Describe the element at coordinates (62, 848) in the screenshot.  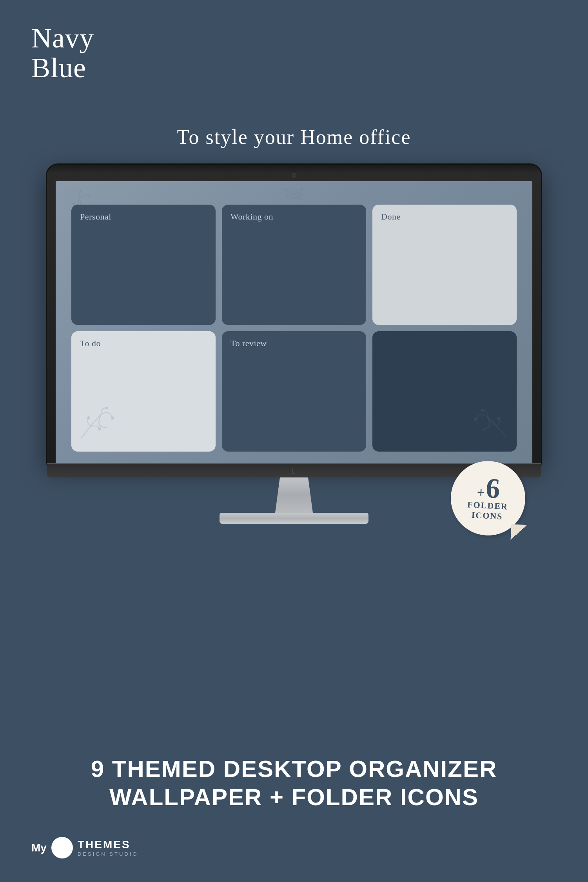
I see `logo-circle-icon` at that location.